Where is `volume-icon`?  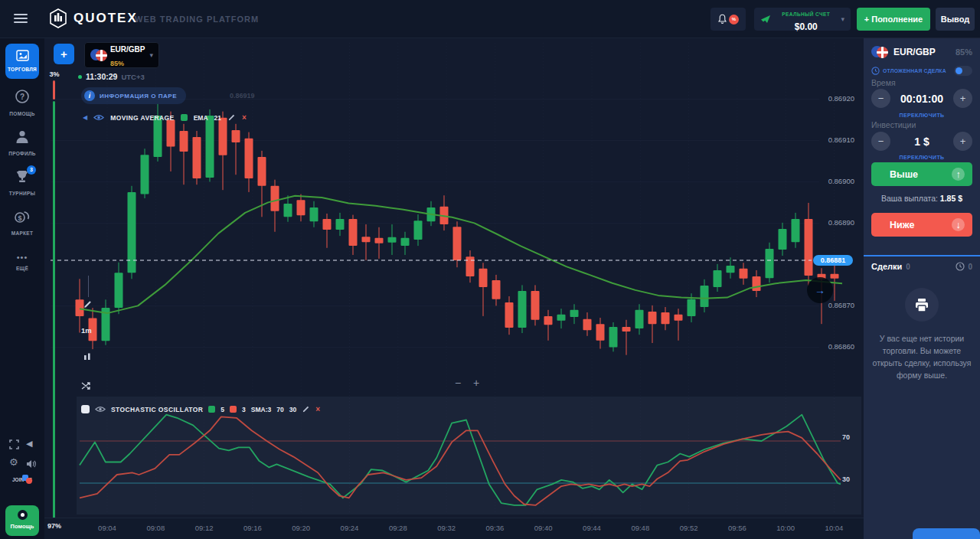
volume-icon is located at coordinates (31, 465).